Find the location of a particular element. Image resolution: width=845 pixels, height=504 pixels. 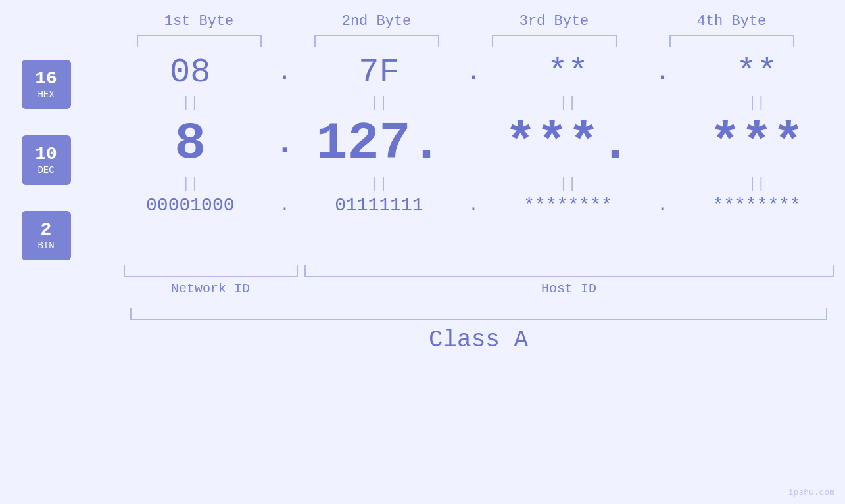

network-id-label: Network ID is located at coordinates (210, 289).